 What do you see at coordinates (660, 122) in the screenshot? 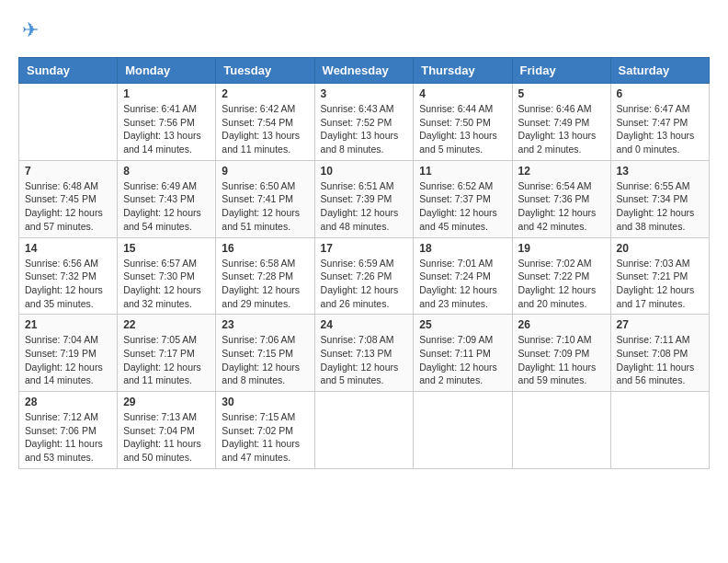
I see `calendar-cell: 6 Sunrise: 6:47 AMSunset: 7:47 PMDayligh…` at bounding box center [660, 122].